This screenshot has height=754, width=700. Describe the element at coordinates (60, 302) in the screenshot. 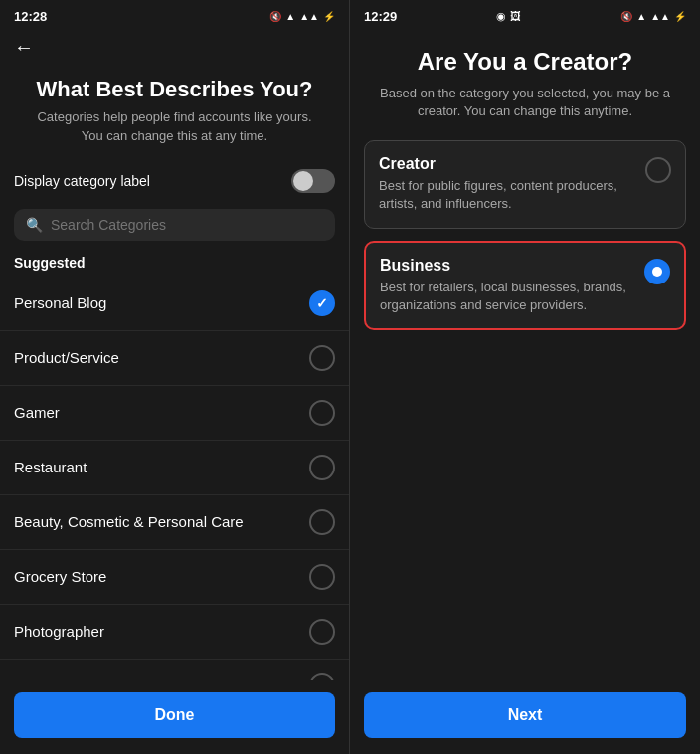

I see `category-label: Personal Blog` at that location.